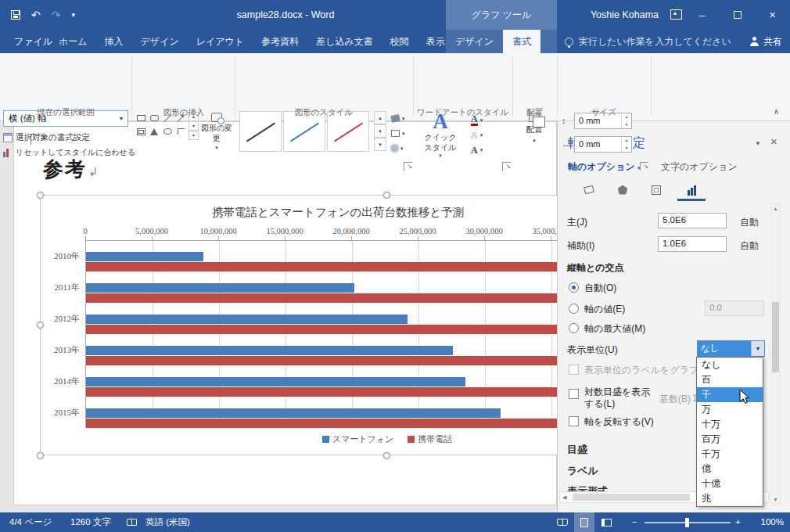 Image resolution: width=790 pixels, height=532 pixels. I want to click on minor-unit-auto-button: 自動, so click(749, 246).